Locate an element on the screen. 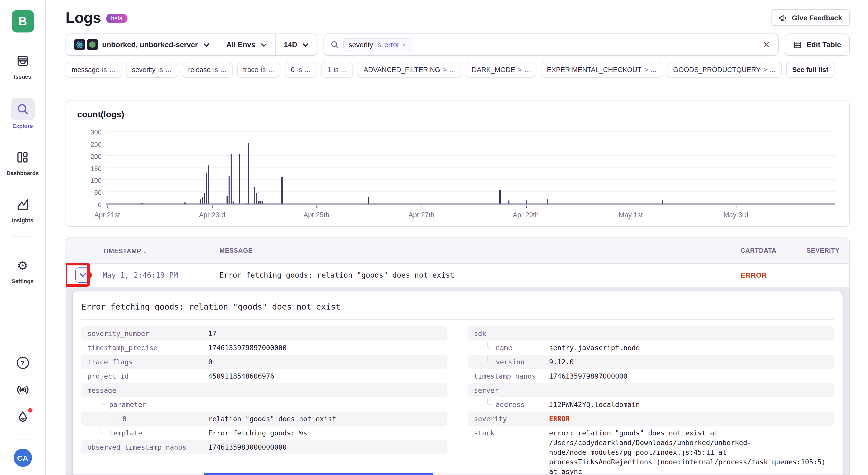  chart-y-axis: 050100150200250300 is located at coordinates (89, 168).